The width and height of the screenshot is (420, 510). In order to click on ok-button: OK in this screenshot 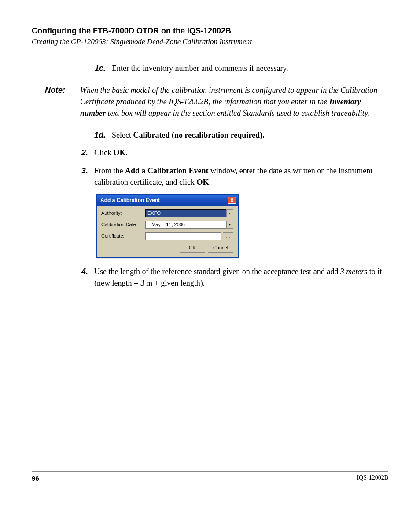, I will do `click(192, 248)`.